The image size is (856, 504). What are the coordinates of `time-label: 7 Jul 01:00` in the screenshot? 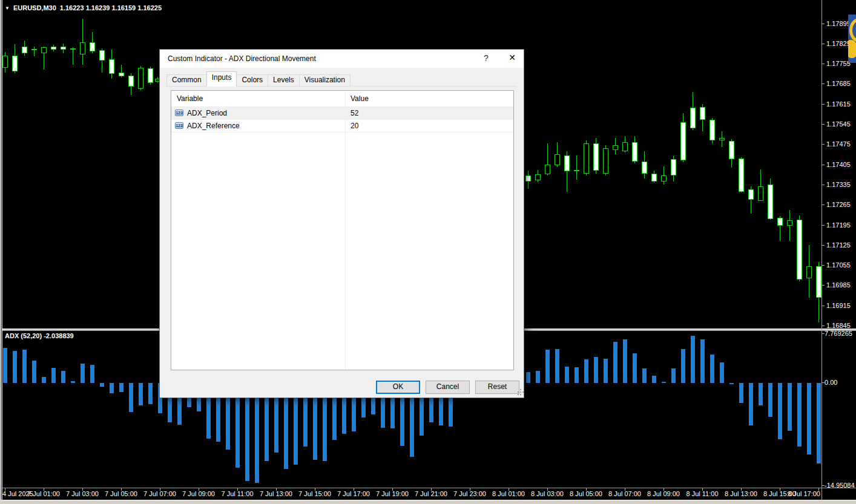 It's located at (44, 494).